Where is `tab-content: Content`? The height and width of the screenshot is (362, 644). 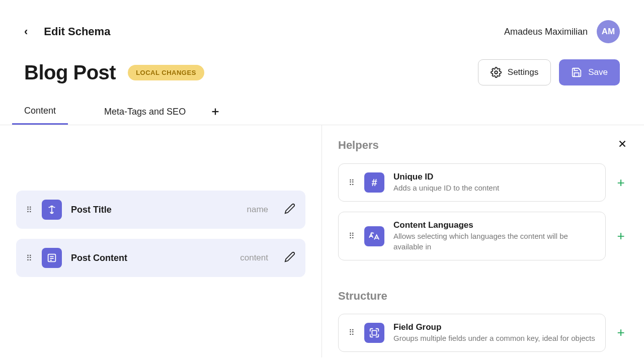
tab-content: Content is located at coordinates (40, 115).